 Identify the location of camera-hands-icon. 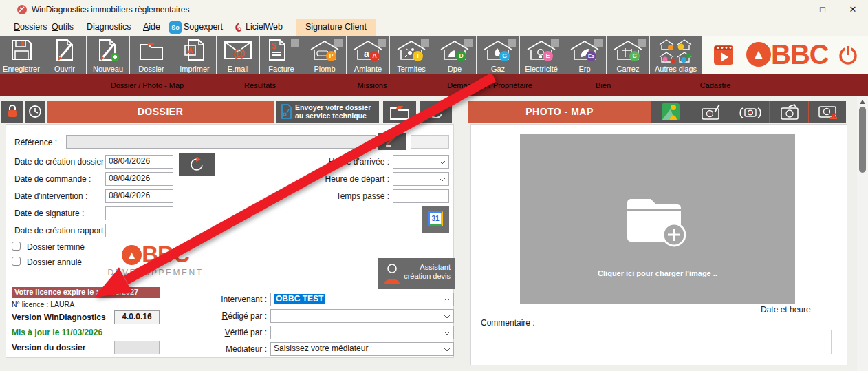
(750, 112).